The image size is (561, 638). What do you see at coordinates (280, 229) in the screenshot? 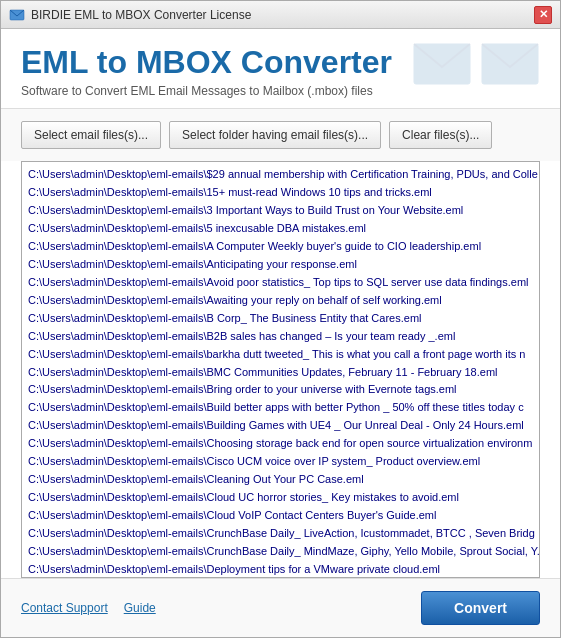
I see `list-item: C:\Users\admin\Desktop\eml-emails\5 inex…` at bounding box center [280, 229].